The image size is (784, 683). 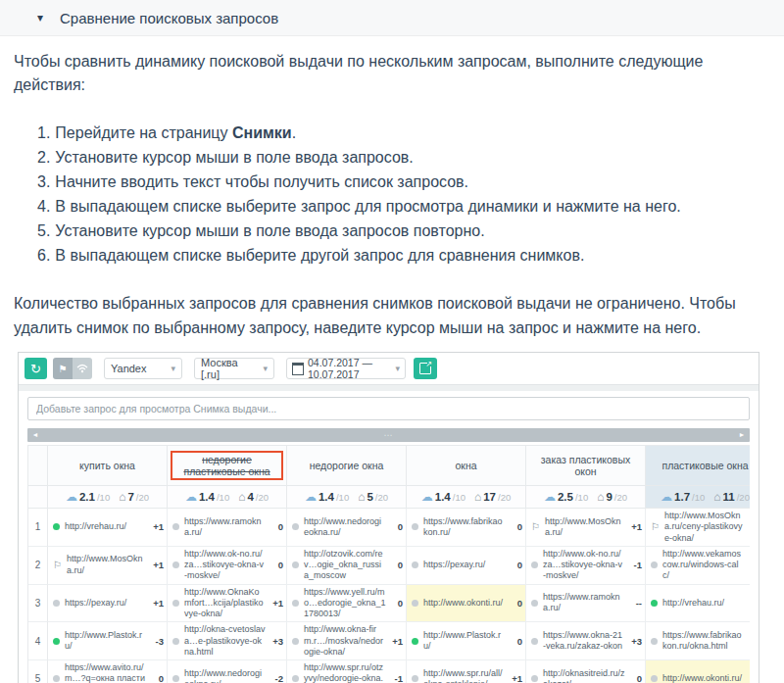 What do you see at coordinates (35, 368) in the screenshot?
I see `refresh-icon: ↻` at bounding box center [35, 368].